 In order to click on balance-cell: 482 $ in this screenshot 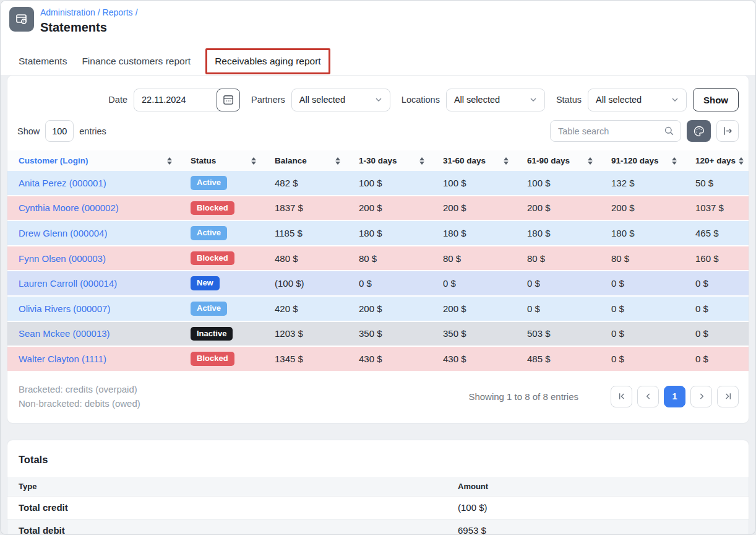, I will do `click(306, 183)`.